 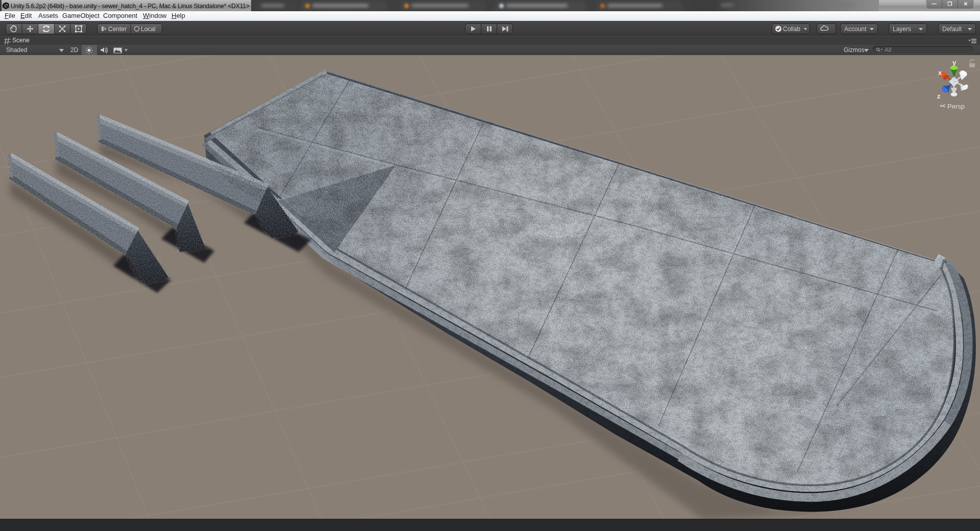 I want to click on svg-text: Center, so click(x=117, y=29).